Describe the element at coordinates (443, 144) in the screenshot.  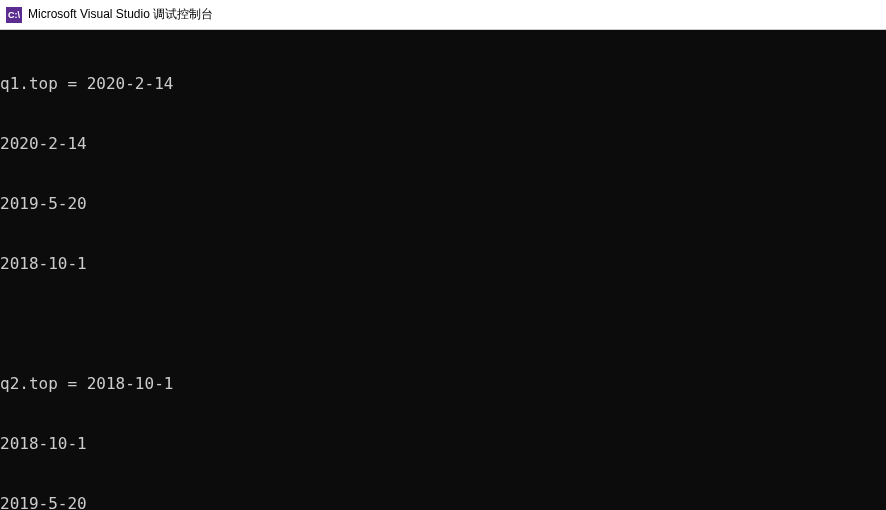
I see `console-line: 2020-2-14` at that location.